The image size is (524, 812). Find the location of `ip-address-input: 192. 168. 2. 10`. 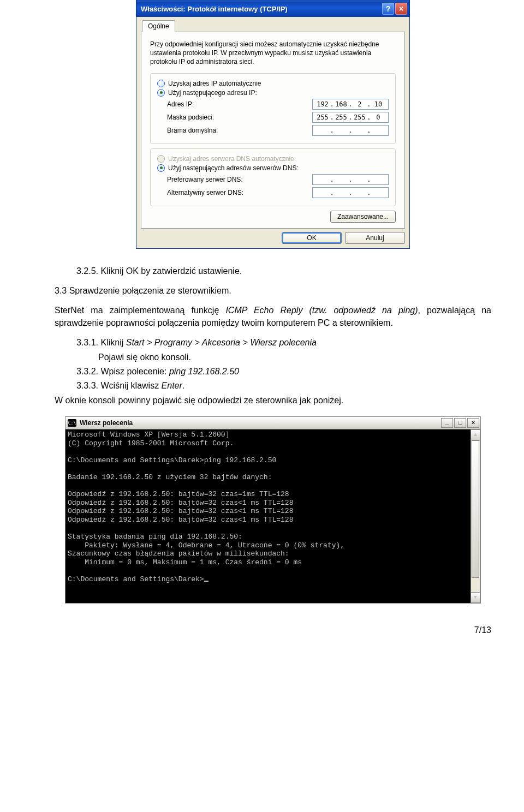

ip-address-input: 192. 168. 2. 10 is located at coordinates (350, 104).